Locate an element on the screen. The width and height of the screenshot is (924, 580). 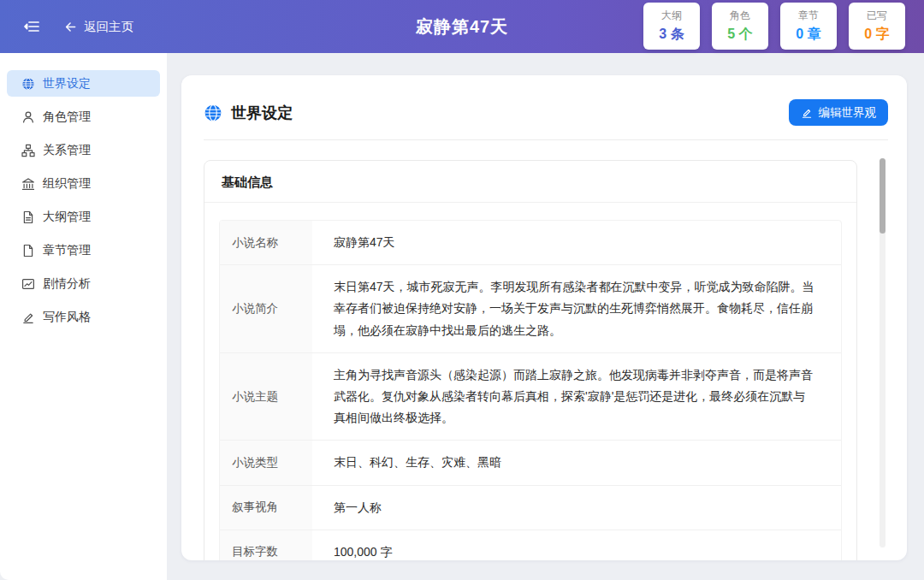
back-home-label: 返回主页 is located at coordinates (109, 27).